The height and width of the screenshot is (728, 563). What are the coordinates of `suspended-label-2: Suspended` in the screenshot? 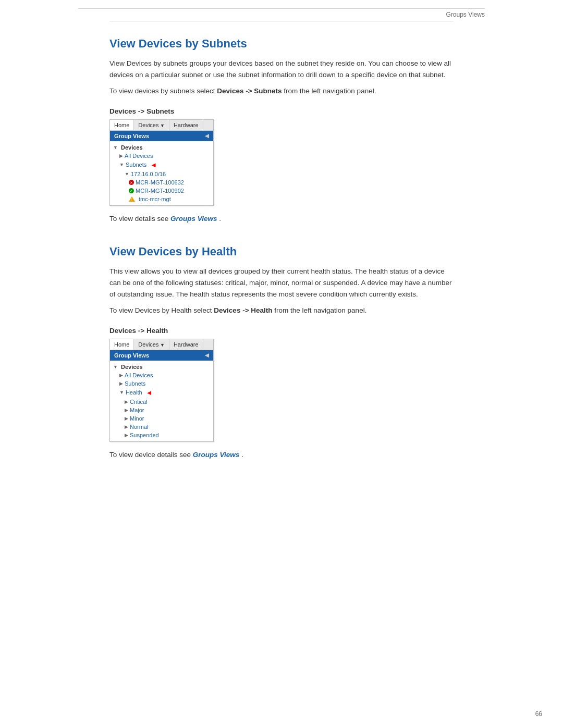 It's located at (144, 435).